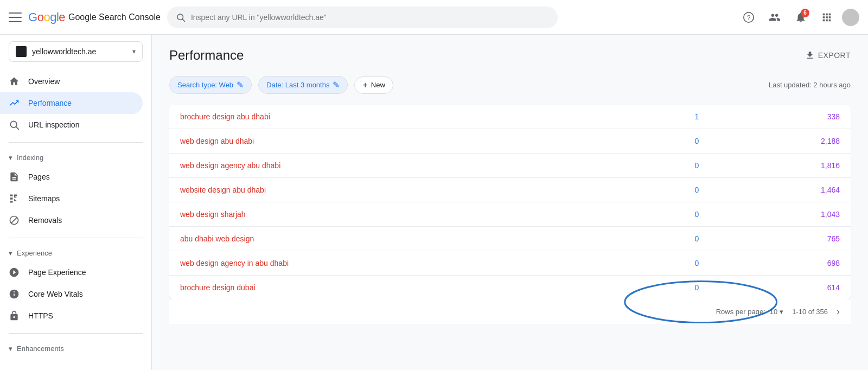  What do you see at coordinates (781, 311) in the screenshot?
I see `rows-select-dropdown-icon: ▾` at bounding box center [781, 311].